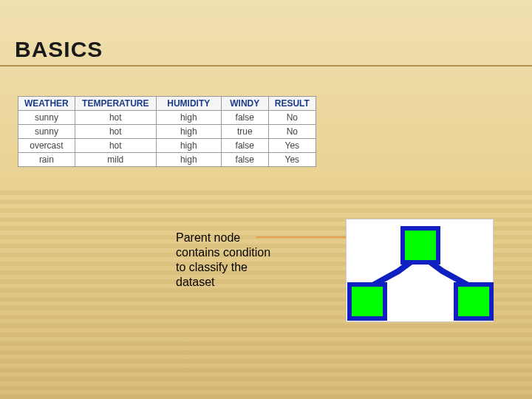  Describe the element at coordinates (47, 146) in the screenshot. I see `cell: overcast` at that location.